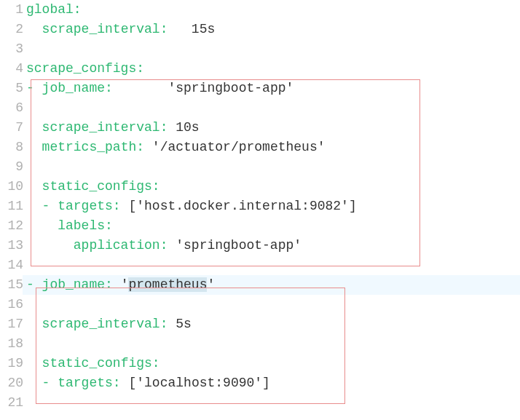 This screenshot has width=520, height=420. What do you see at coordinates (54, 9) in the screenshot?
I see `yaml-key: global:` at bounding box center [54, 9].